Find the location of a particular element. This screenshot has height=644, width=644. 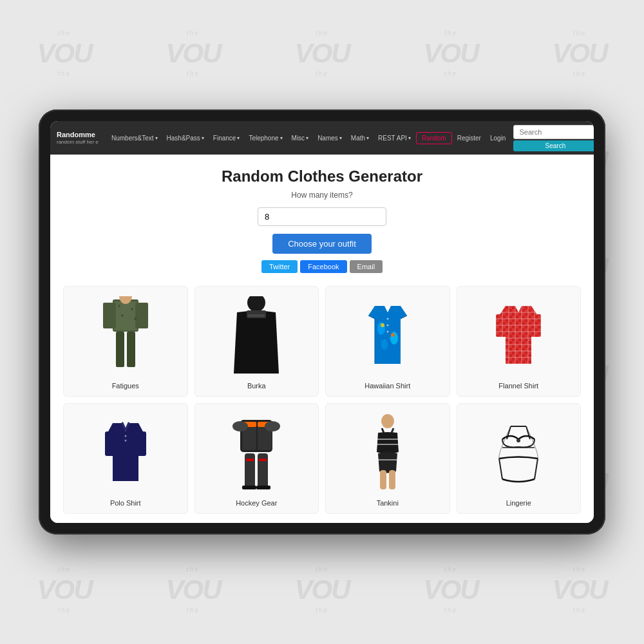

nav-items: Numbers&Text ▾ Hash&Pass ▾ Finance ▾ Tel… is located at coordinates (308, 138).